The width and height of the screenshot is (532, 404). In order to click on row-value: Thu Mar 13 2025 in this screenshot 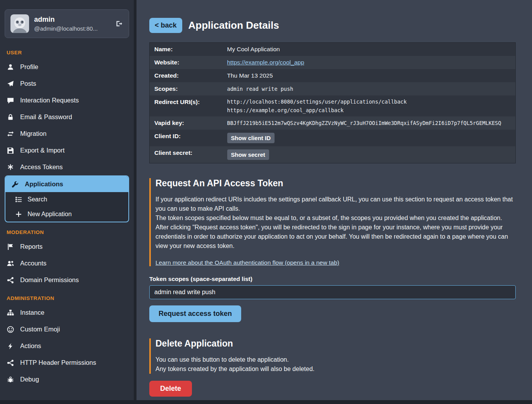, I will do `click(369, 76)`.